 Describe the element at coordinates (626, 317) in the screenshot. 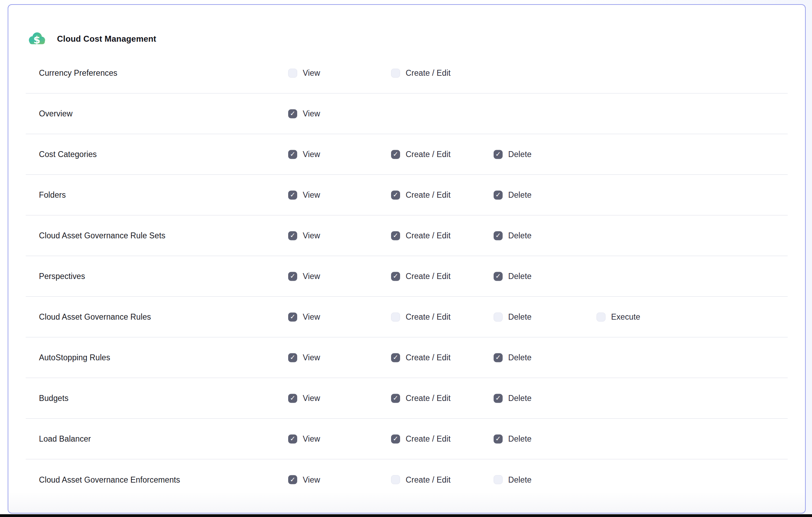

I see `permission-label: Execute` at that location.